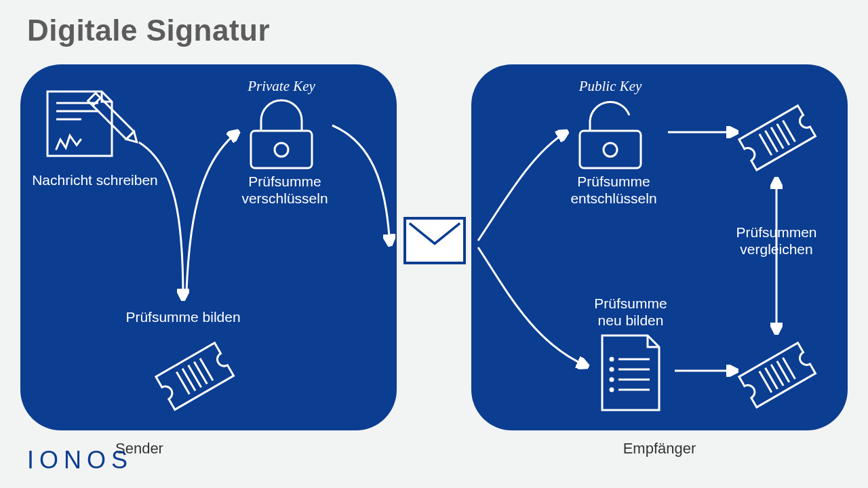 The height and width of the screenshot is (488, 868). Describe the element at coordinates (80, 460) in the screenshot. I see `ionos-logo: IONOS` at that location.